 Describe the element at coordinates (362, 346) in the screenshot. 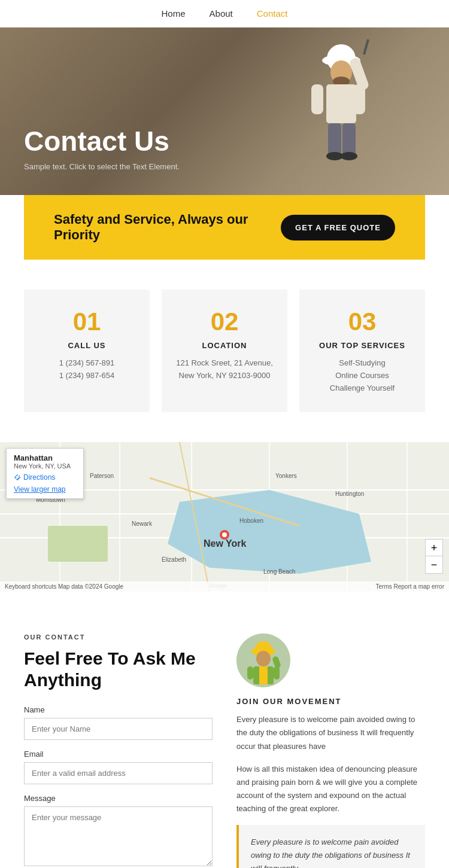

I see `card-label-3: OUR TOP SERVICES` at that location.